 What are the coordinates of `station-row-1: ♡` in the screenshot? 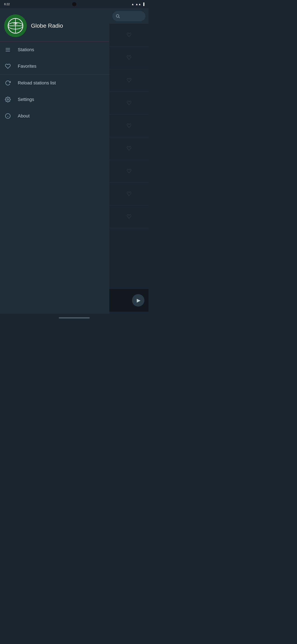 It's located at (129, 35).